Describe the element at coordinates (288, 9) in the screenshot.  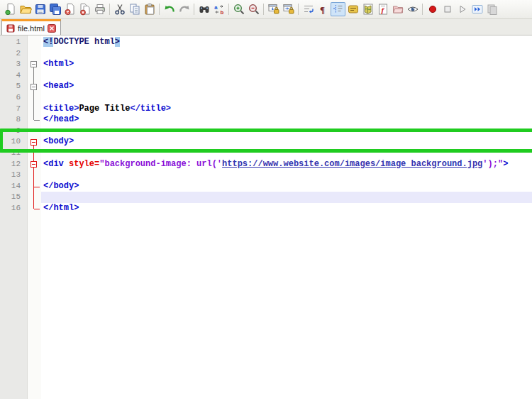
I see `sync-horizontal-scroll-icon` at that location.